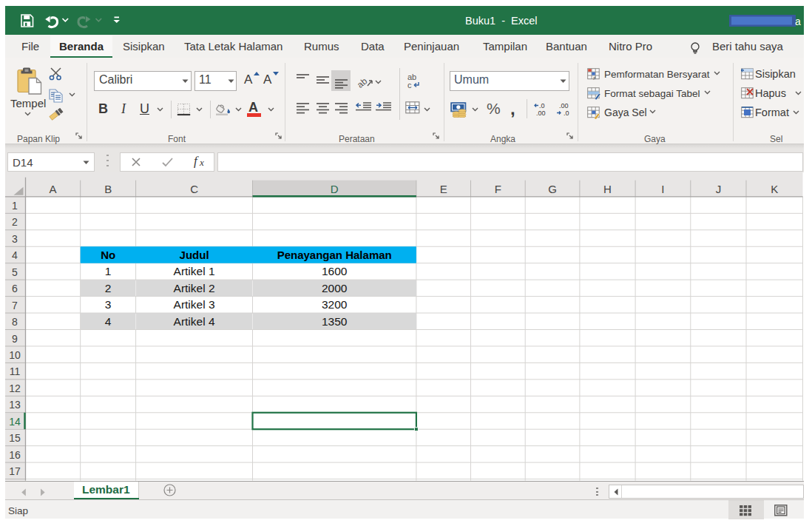 This screenshot has width=812, height=526. What do you see at coordinates (194, 189) in the screenshot?
I see `svg-text: C` at bounding box center [194, 189].